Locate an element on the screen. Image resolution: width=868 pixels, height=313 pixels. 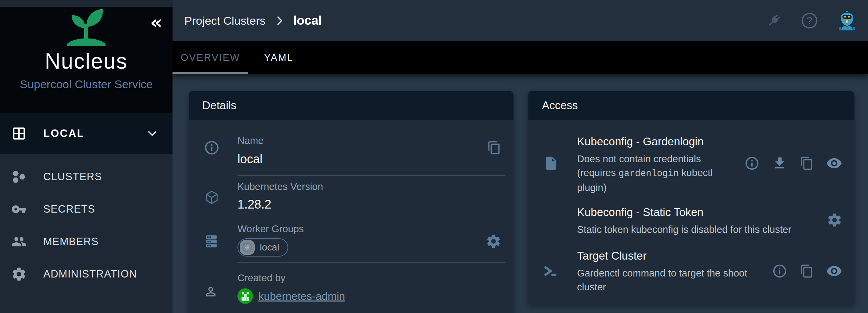
gardenlogin-view-button is located at coordinates (834, 163).